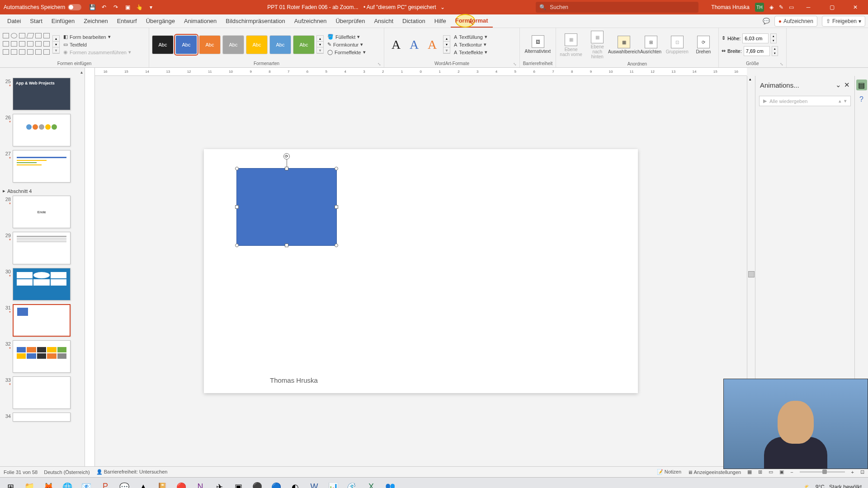 Image resolution: width=868 pixels, height=488 pixels. What do you see at coordinates (751, 274) in the screenshot?
I see `scroll-thumb` at bounding box center [751, 274].